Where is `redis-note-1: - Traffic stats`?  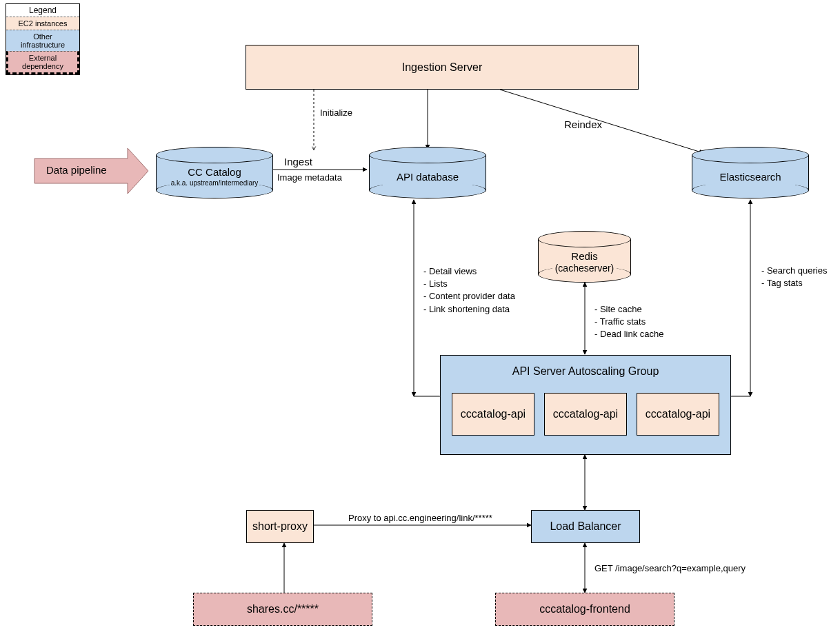 redis-note-1: - Traffic stats is located at coordinates (629, 322).